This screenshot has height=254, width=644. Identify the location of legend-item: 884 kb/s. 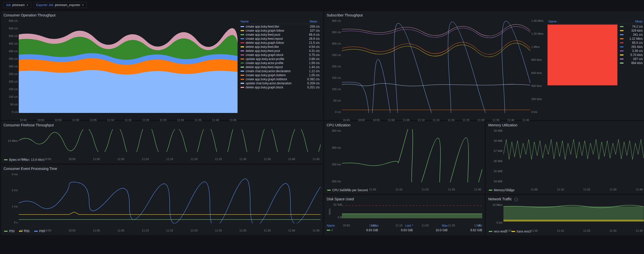
(631, 63).